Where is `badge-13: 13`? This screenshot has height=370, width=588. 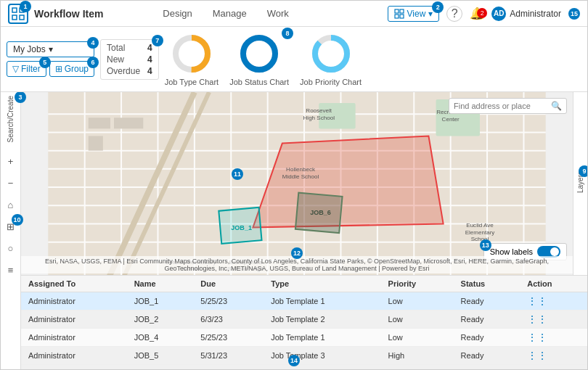 badge-13: 13 is located at coordinates (486, 245).